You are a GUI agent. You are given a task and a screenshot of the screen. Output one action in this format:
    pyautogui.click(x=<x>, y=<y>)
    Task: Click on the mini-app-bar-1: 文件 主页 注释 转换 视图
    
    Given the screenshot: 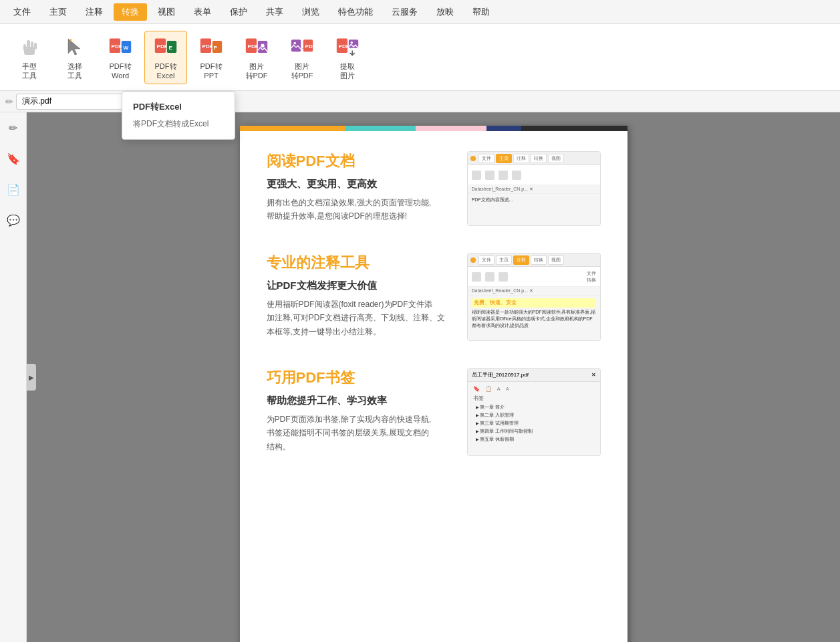 What is the action you would take?
    pyautogui.click(x=534, y=158)
    